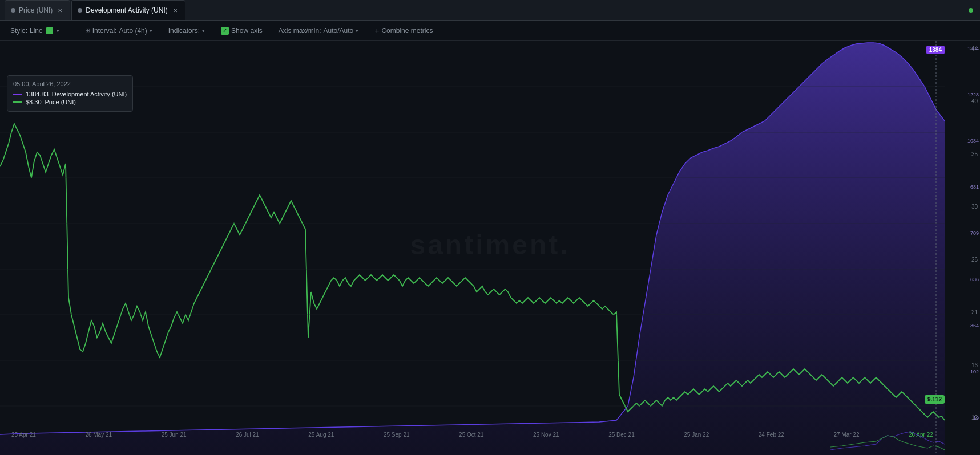 Image resolution: width=980 pixels, height=455 pixels. What do you see at coordinates (89, 94) in the screenshot?
I see `tooltip-dev-activity-label: Development Activity (UNI)` at bounding box center [89, 94].